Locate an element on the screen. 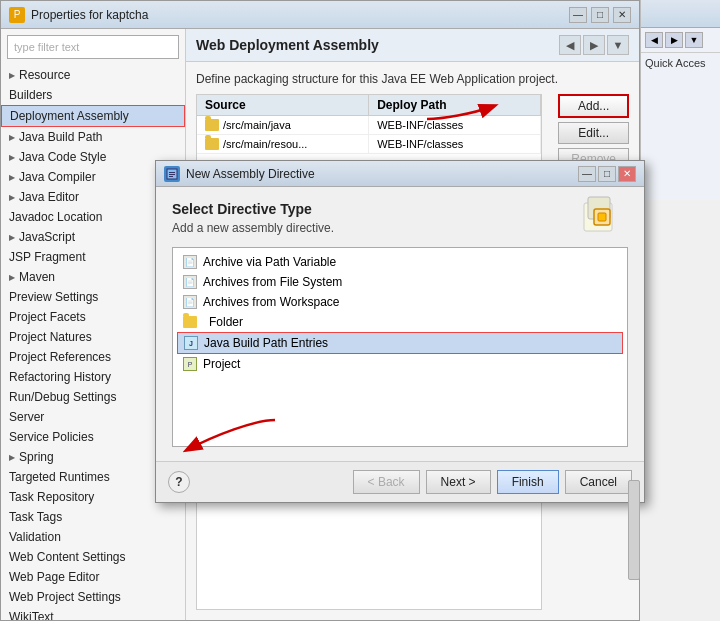 The width and height of the screenshot is (720, 621). maximize-button: □ is located at coordinates (600, 15).